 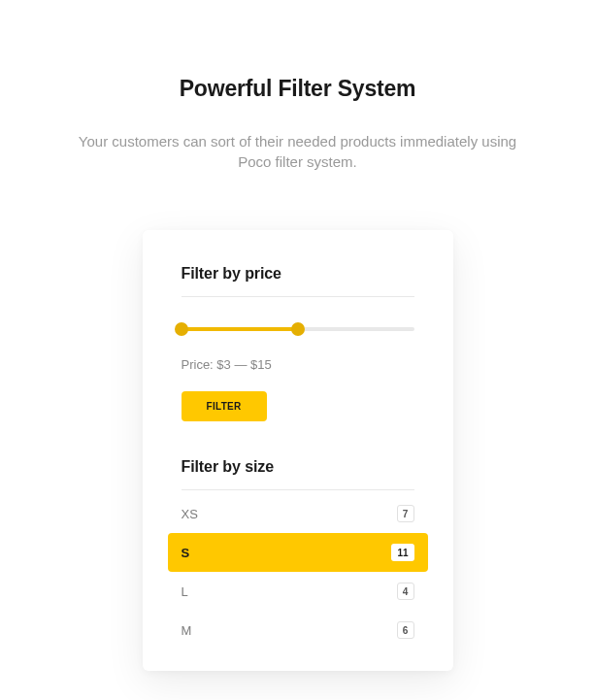 What do you see at coordinates (184, 592) in the screenshot?
I see `size-label: L` at bounding box center [184, 592].